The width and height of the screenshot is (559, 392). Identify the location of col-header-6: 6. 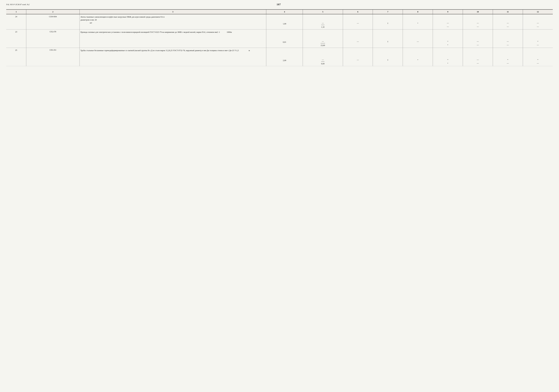
(358, 12).